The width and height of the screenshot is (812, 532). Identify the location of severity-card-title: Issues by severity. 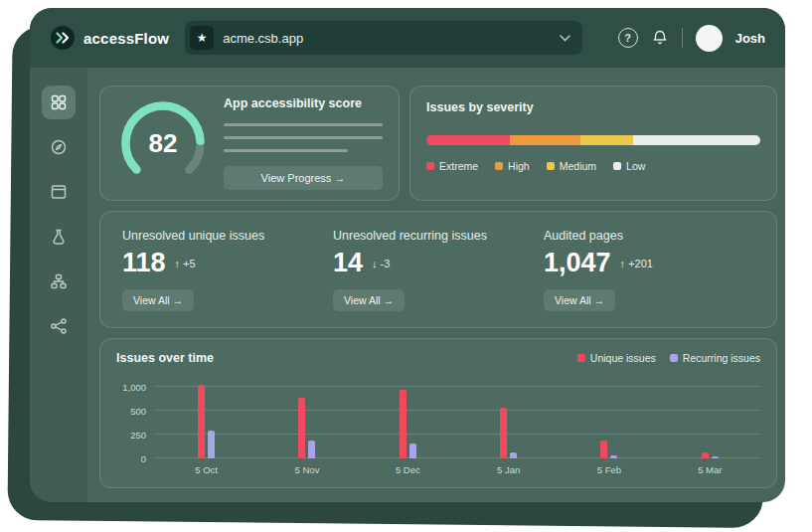
(593, 107).